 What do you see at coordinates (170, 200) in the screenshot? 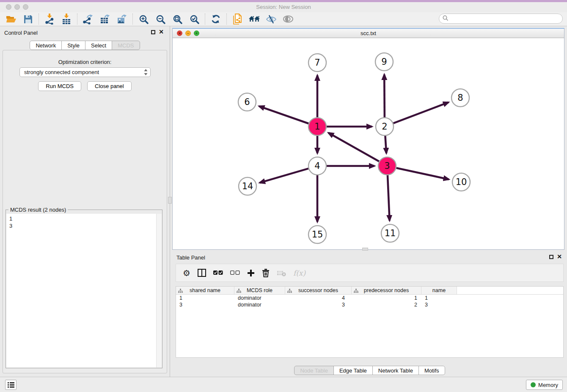
I see `panel-splitter-handle` at bounding box center [170, 200].